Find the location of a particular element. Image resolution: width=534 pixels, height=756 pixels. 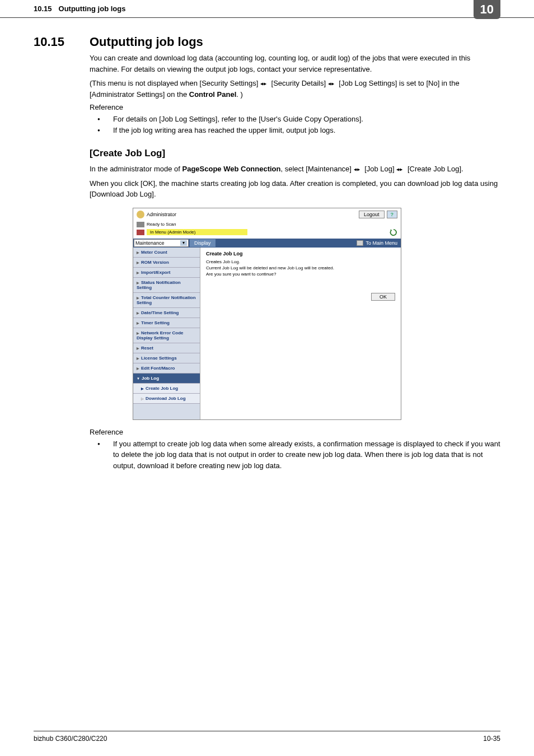

pagescope-bold: PageScope Web Connection is located at coordinates (231, 169).